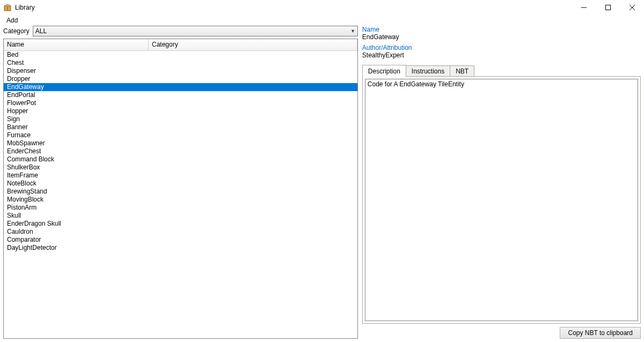 This screenshot has width=644, height=342. I want to click on close-button, so click(632, 8).